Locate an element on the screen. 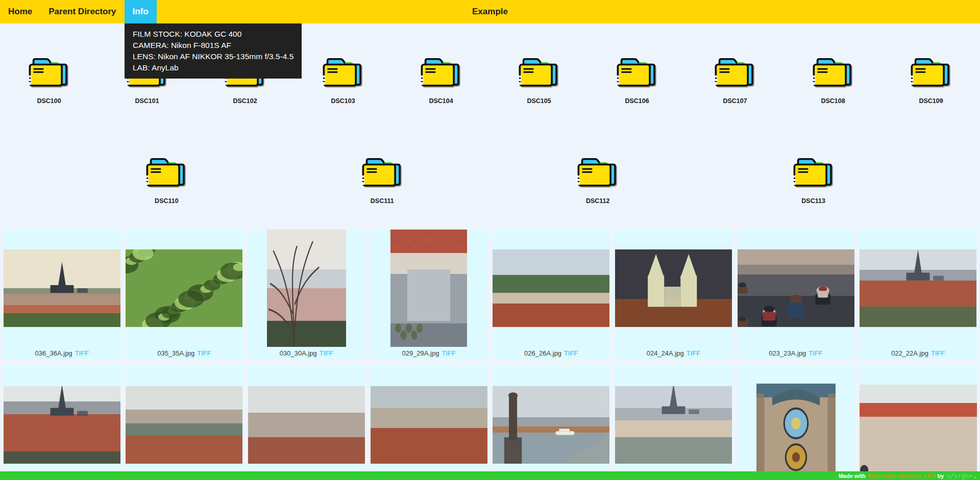 This screenshot has height=480, width=980. photo-cell: 022_22A.jpg TIFF is located at coordinates (918, 294).